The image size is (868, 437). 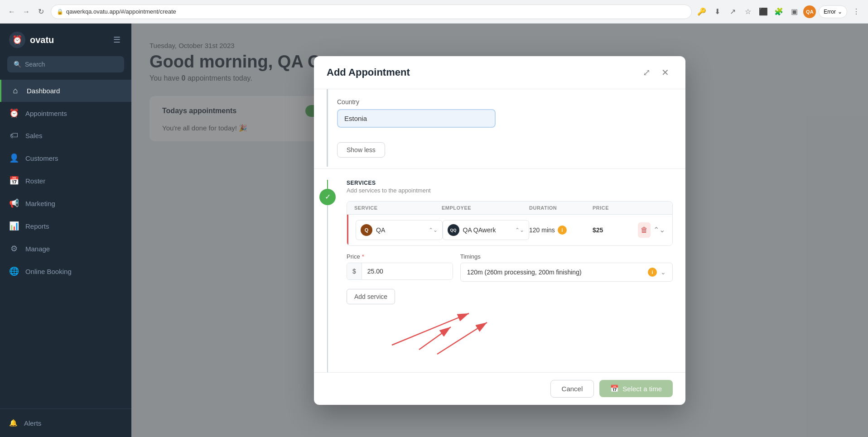 I want to click on sidebar-bottom: 🔔 Alerts, so click(x=66, y=423).